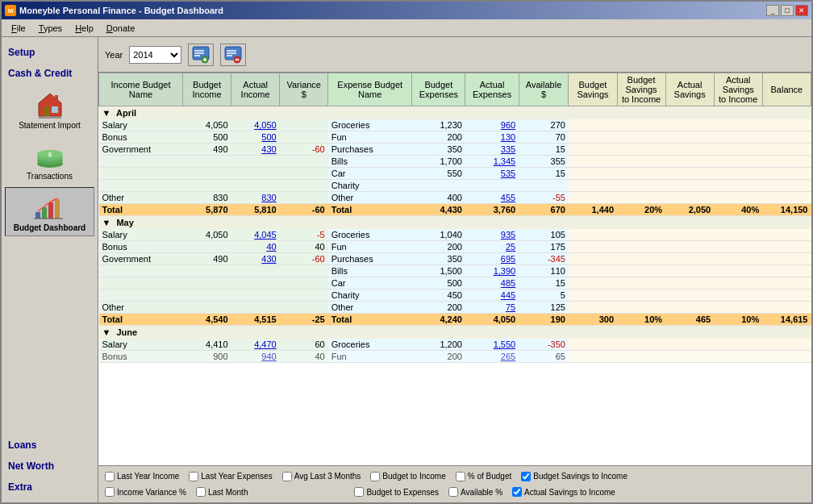 Image resolution: width=813 pixels, height=504 pixels. I want to click on bottom-row-1: Last Year Income Last Year Expenses Avg …, so click(455, 477).